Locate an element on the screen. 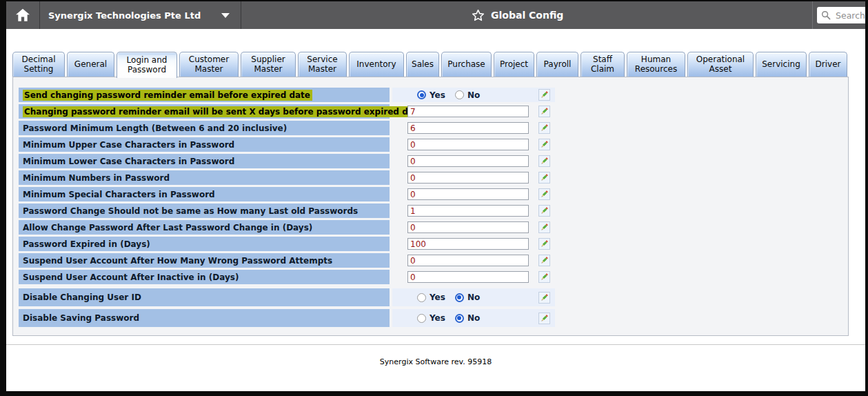  company-selector: Synergix Technologies Pte Ltd is located at coordinates (141, 15).